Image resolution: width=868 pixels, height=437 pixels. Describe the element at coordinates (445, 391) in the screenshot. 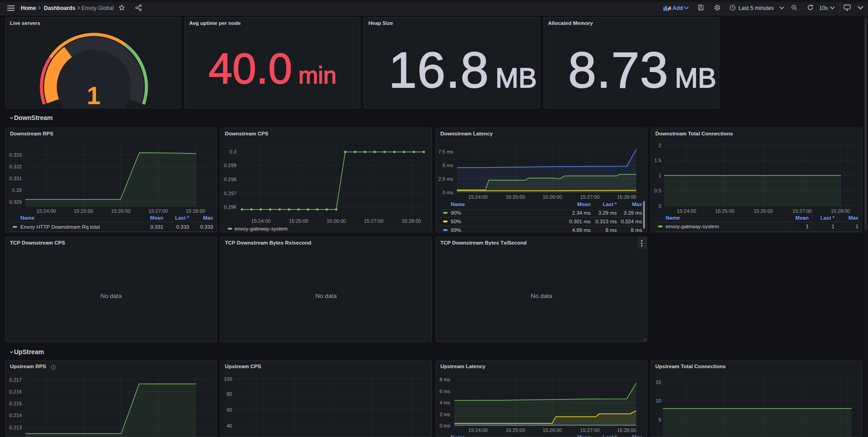

I see `svg-text: 6 ms` at that location.